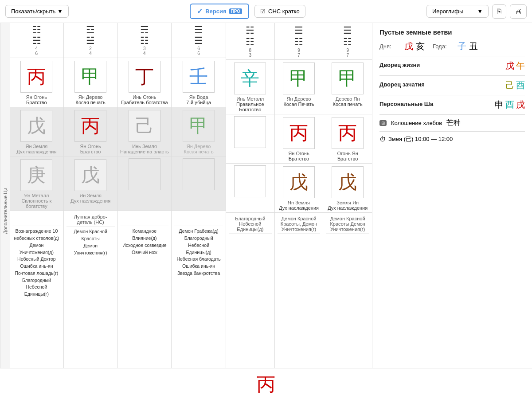 This screenshot has width=532, height=399. Describe the element at coordinates (299, 41) in the screenshot. I see `mid-trigram-2: ☰☷ 9 7` at that location.